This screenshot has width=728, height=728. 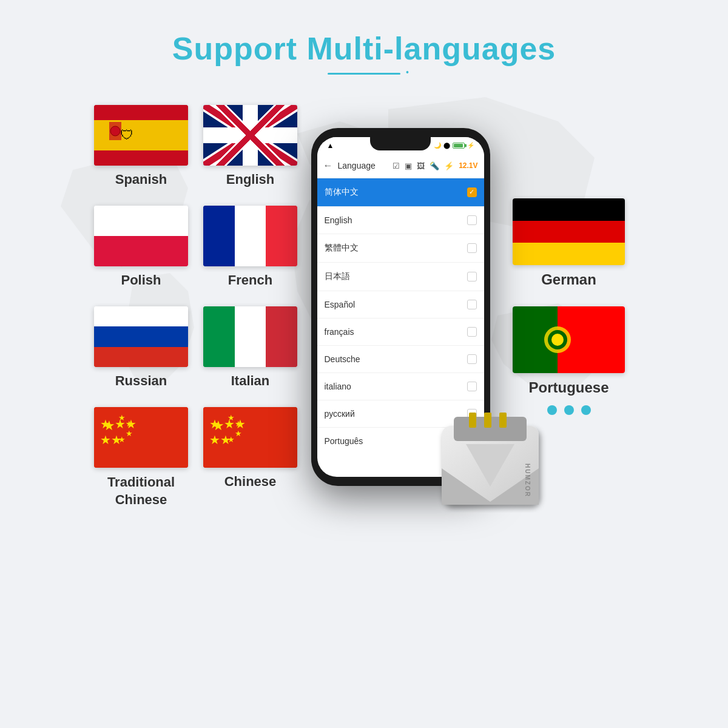 I want to click on phone-obd-group: ▲ 🌙 ⬤ ⚡ ←, so click(x=400, y=307).